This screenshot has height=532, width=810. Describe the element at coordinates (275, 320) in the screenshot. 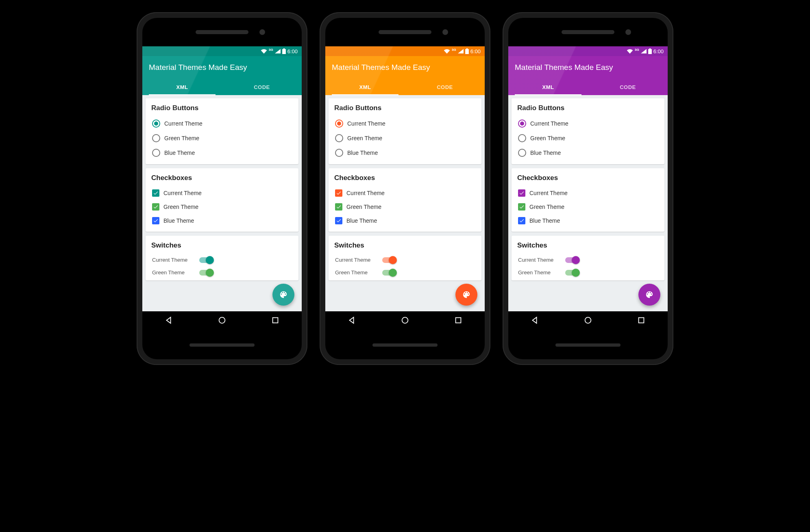

I see `square-recent-icon` at that location.